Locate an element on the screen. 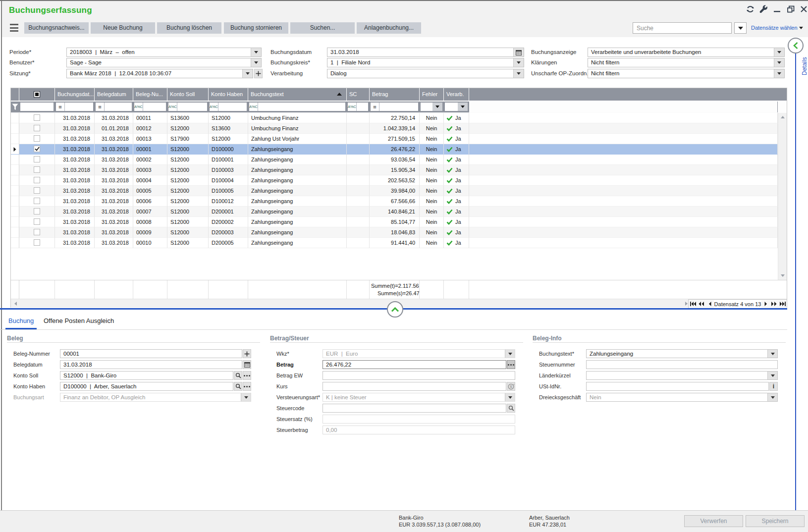  beleg-nummer-input: 00001 is located at coordinates (151, 354).